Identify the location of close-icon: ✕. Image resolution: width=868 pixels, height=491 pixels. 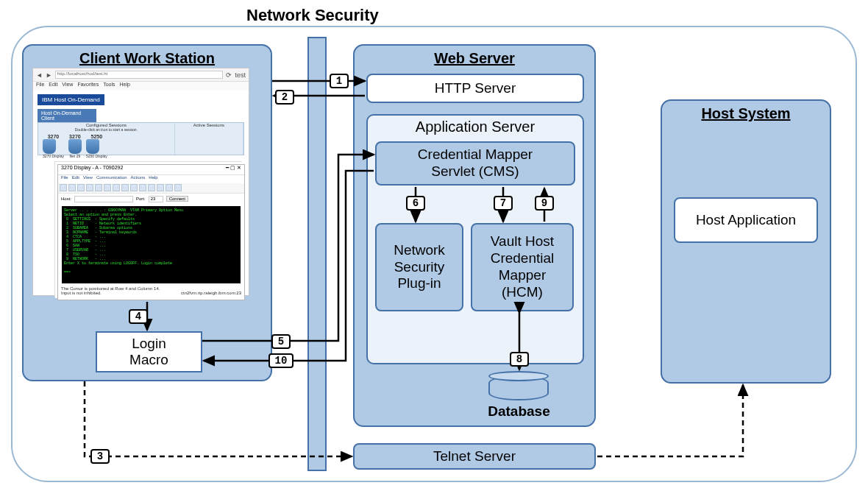
(239, 168).